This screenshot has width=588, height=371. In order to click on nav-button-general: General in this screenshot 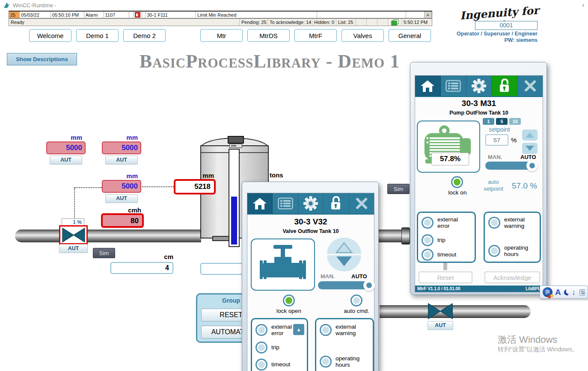, I will do `click(410, 35)`.